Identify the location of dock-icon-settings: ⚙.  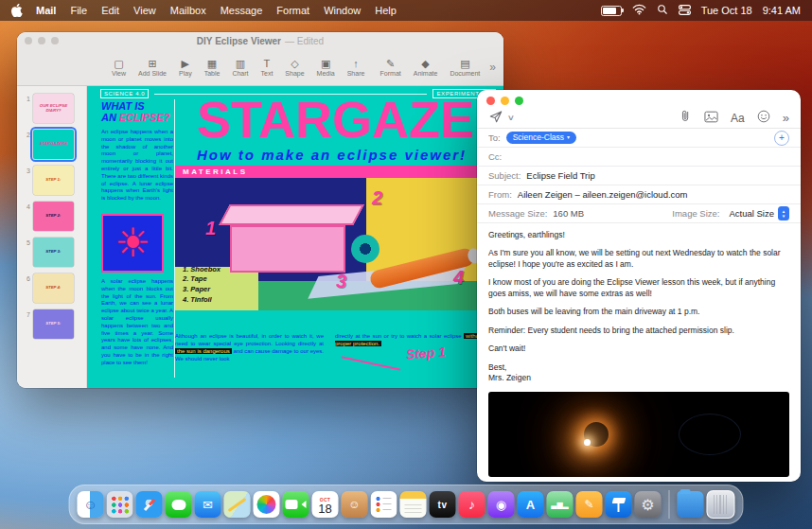
(648, 504).